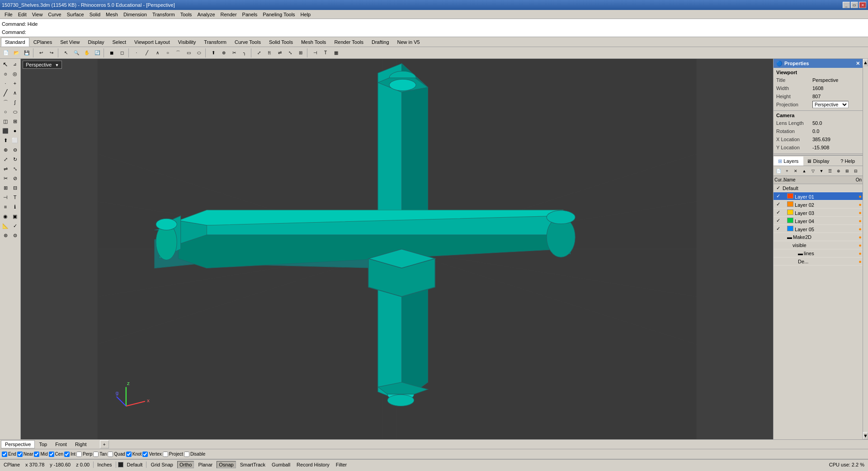  What do you see at coordinates (129, 454) in the screenshot?
I see `snap-knot-checkbox` at bounding box center [129, 454].